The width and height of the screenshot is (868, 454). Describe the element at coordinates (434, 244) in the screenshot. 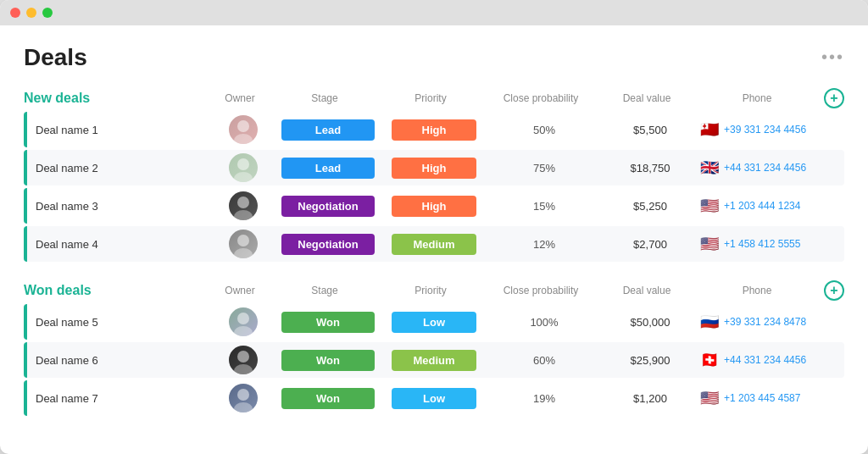

I see `priority-badge: Medium` at that location.